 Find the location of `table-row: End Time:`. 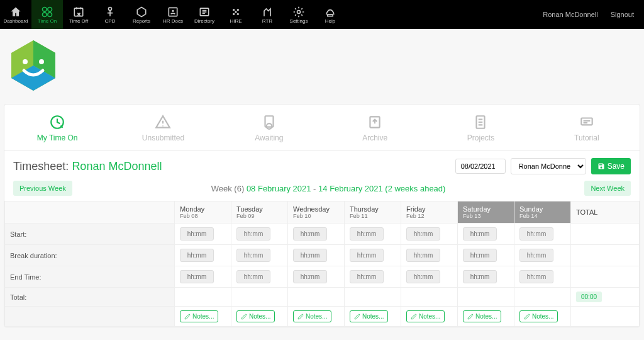

table-row: End Time: is located at coordinates (322, 277).